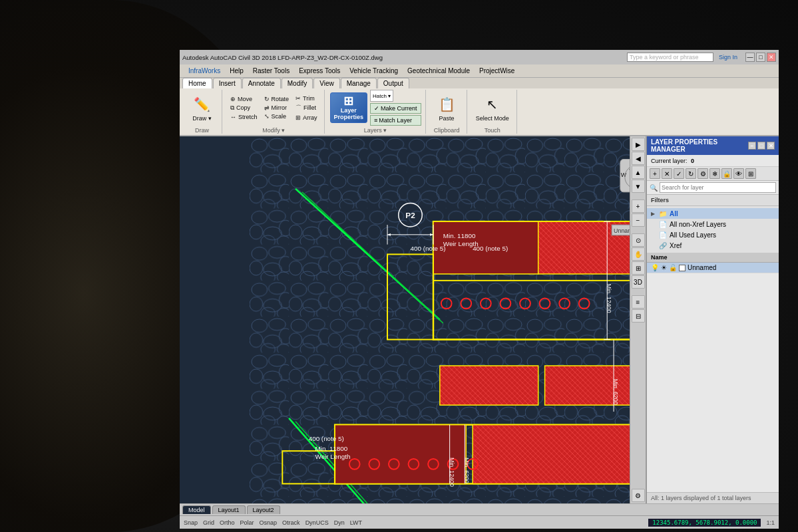  What do you see at coordinates (382, 96) in the screenshot?
I see `hatch-dropdown: Hatch ▾` at bounding box center [382, 96].